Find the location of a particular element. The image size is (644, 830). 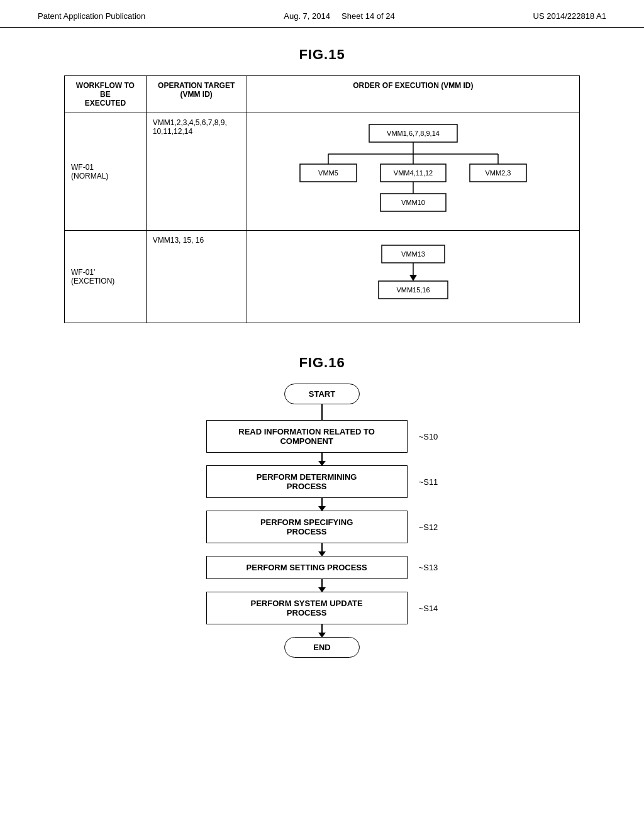

fc-s14-row: PERFORM SYSTEM UPDATEPROCESS ~S14 is located at coordinates (322, 608).